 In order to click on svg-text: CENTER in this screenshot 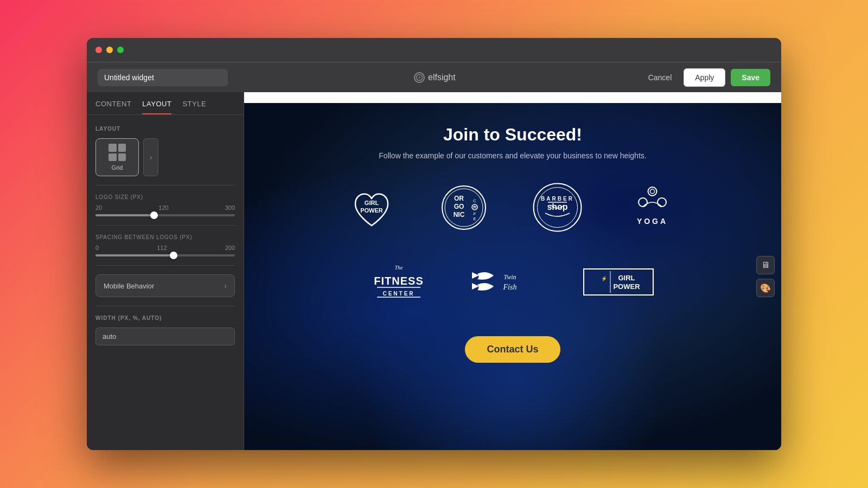, I will do `click(398, 294)`.